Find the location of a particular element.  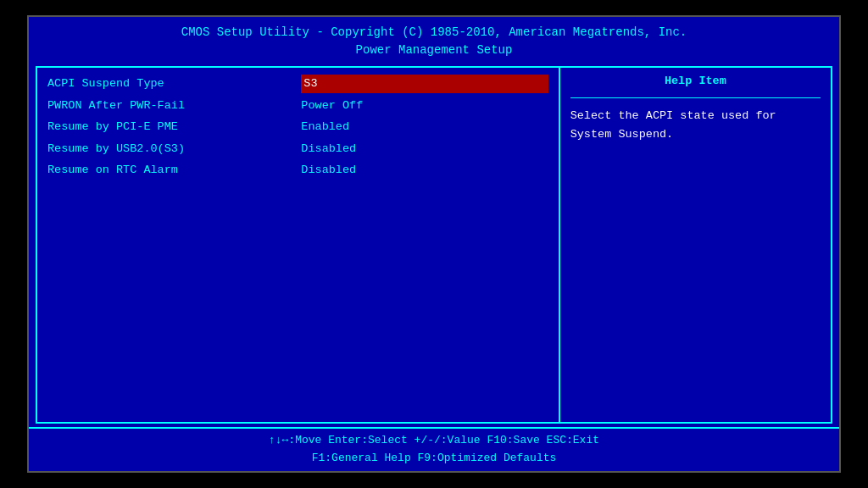

setting-label-4: Resume on RTC Alarm is located at coordinates (171, 170).